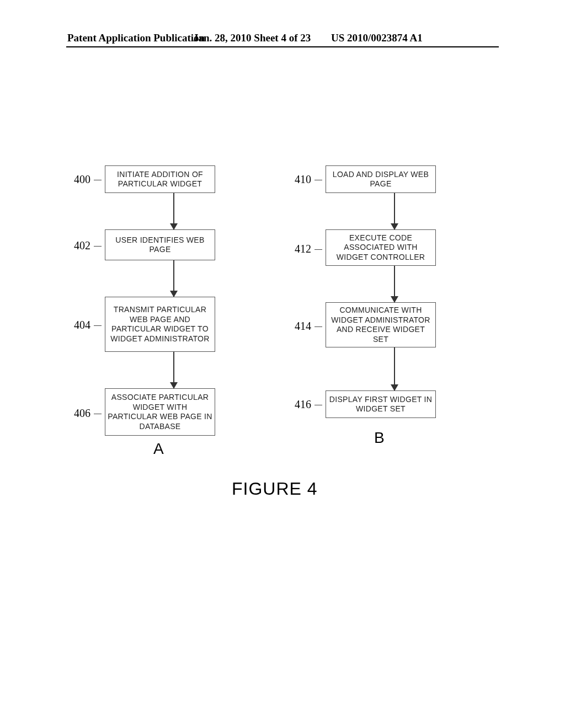 This screenshot has width=565, height=728. What do you see at coordinates (82, 325) in the screenshot?
I see `step-ref-404: 404` at bounding box center [82, 325].